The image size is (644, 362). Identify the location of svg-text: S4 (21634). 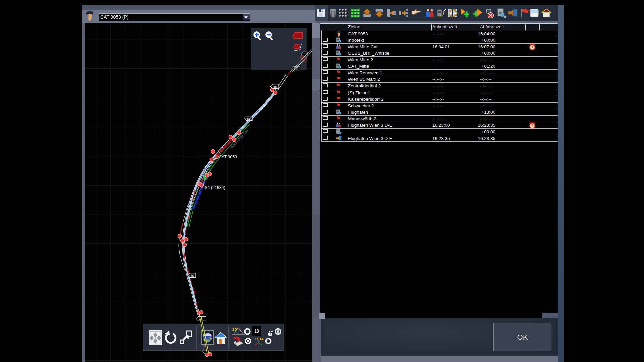
(215, 188).